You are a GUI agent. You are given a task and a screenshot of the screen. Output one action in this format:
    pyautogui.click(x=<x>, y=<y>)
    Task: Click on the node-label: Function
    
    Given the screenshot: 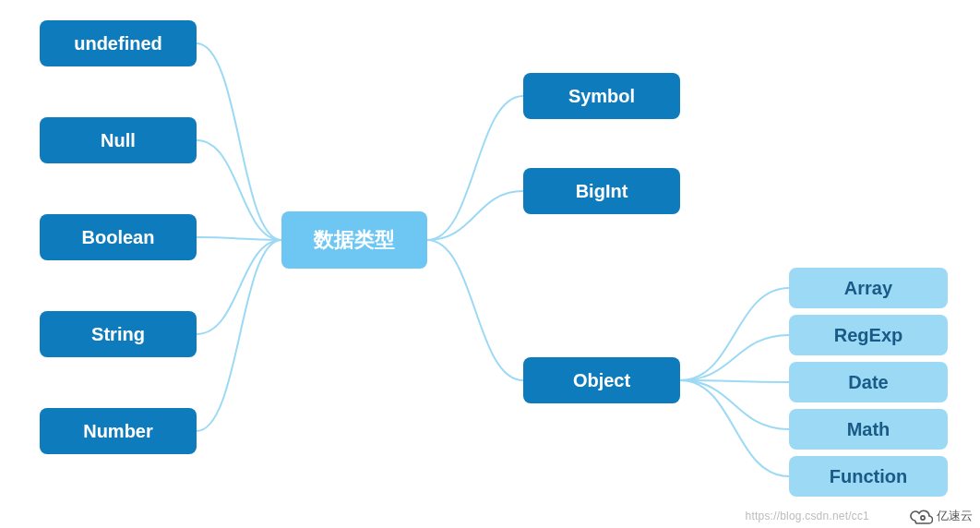 What is the action you would take?
    pyautogui.click(x=868, y=476)
    